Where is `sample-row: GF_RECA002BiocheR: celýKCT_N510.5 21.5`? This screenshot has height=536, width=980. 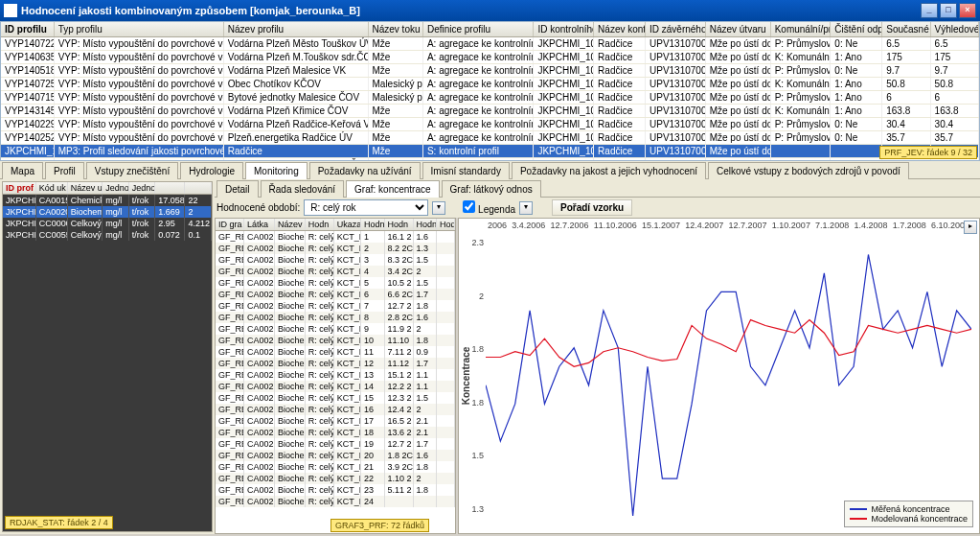 sample-row: GF_RECA002BiocheR: celýKCT_N510.5 21.5 is located at coordinates (335, 283).